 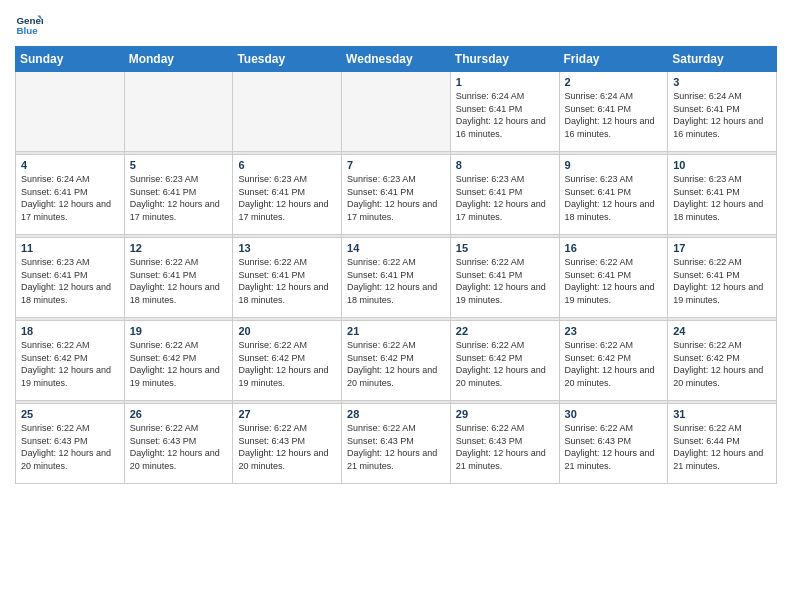 What do you see at coordinates (178, 195) in the screenshot?
I see `day-cell: 5Sunrise: 6:23 AMSunset: 6:41 PMDaylight…` at bounding box center [178, 195].